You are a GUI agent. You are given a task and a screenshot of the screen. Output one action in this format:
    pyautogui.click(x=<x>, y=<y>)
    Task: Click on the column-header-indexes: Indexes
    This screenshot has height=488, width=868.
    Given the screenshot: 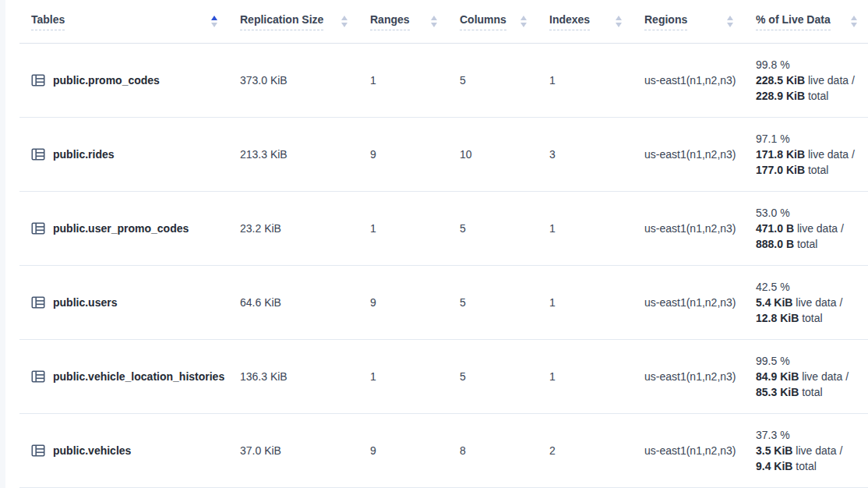 What is the action you would take?
    pyautogui.click(x=585, y=22)
    